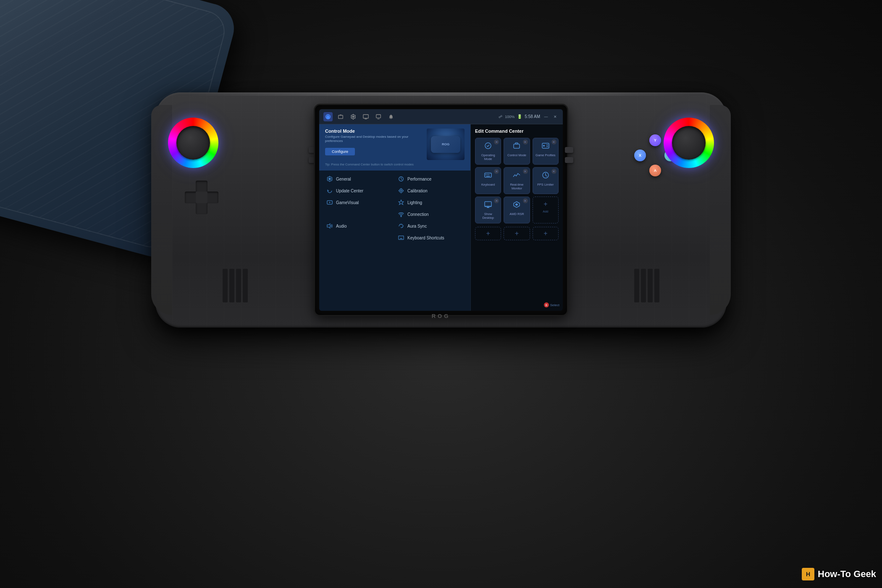 The width and height of the screenshot is (882, 588). Describe the element at coordinates (353, 117) in the screenshot. I see `settings-icon` at that location.